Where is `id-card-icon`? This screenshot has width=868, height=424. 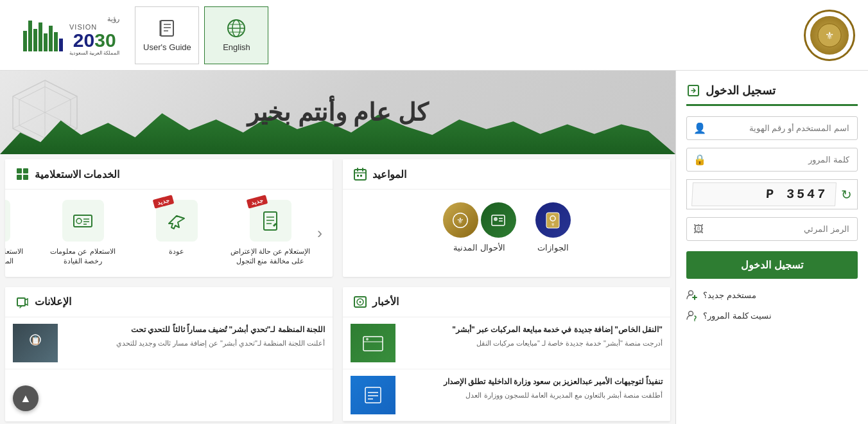 id-card-icon is located at coordinates (83, 221).